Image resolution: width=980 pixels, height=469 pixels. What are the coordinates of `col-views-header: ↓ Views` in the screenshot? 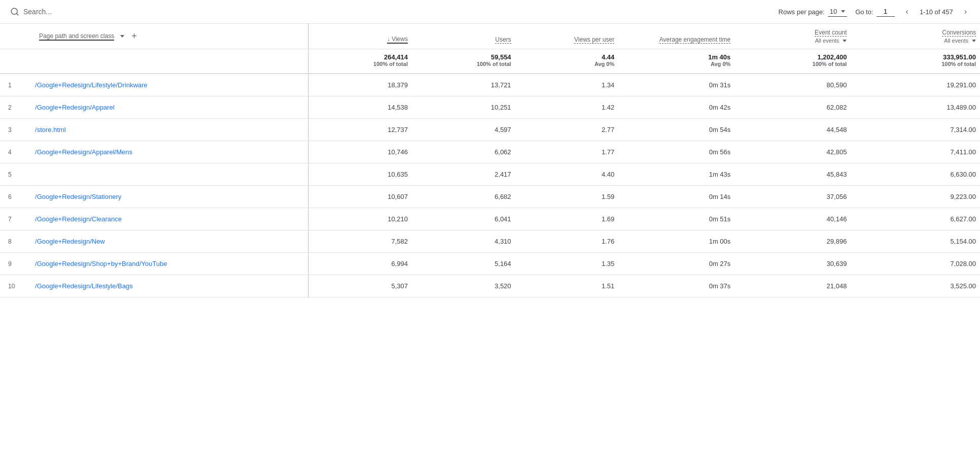 It's located at (360, 37).